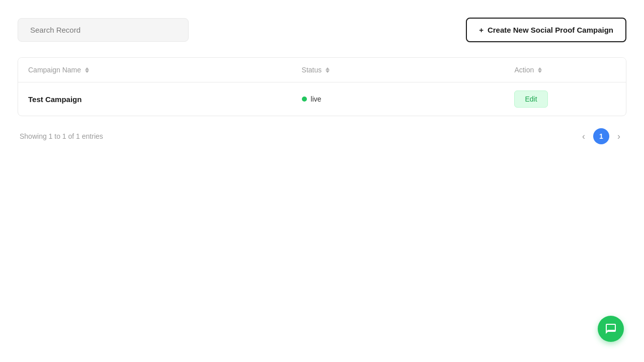 The width and height of the screenshot is (644, 362). I want to click on chat-icon, so click(611, 329).